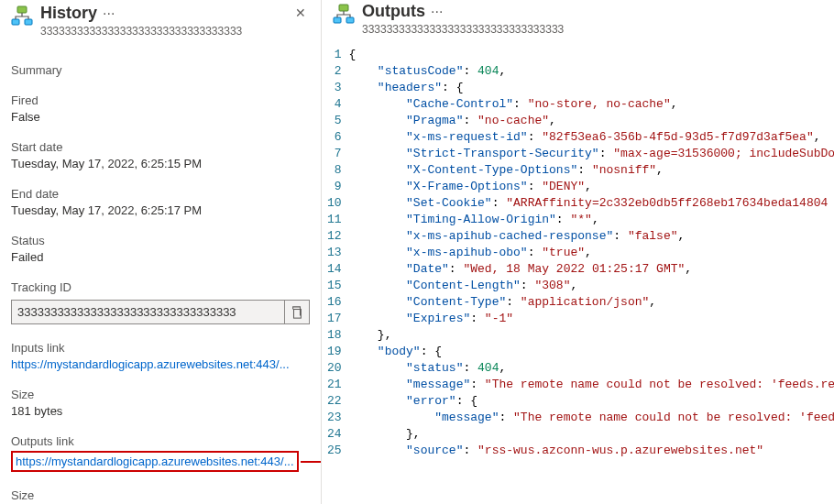  What do you see at coordinates (436, 12) in the screenshot?
I see `outputs-more-button: ···` at bounding box center [436, 12].